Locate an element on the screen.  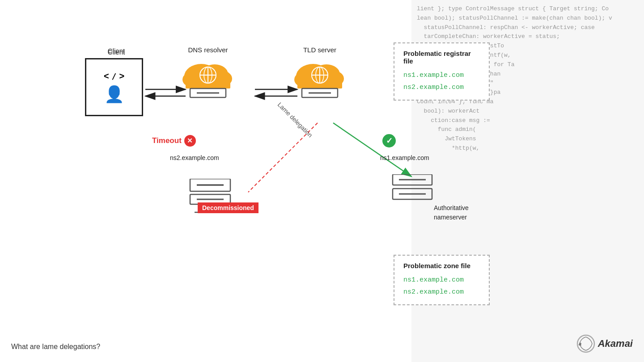
auth-server-svg is located at coordinates (414, 190).